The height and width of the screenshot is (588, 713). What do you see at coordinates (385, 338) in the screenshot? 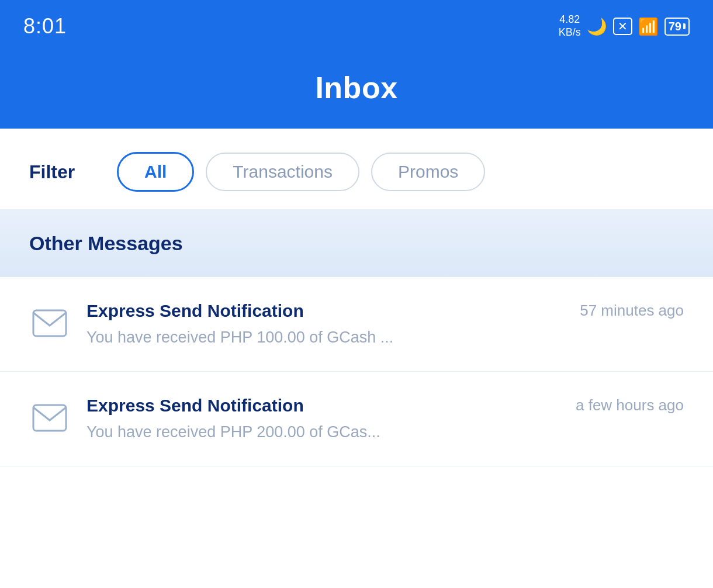
I see `message-preview: You have received PHP 100.00 of GCash ..…` at bounding box center [385, 338].